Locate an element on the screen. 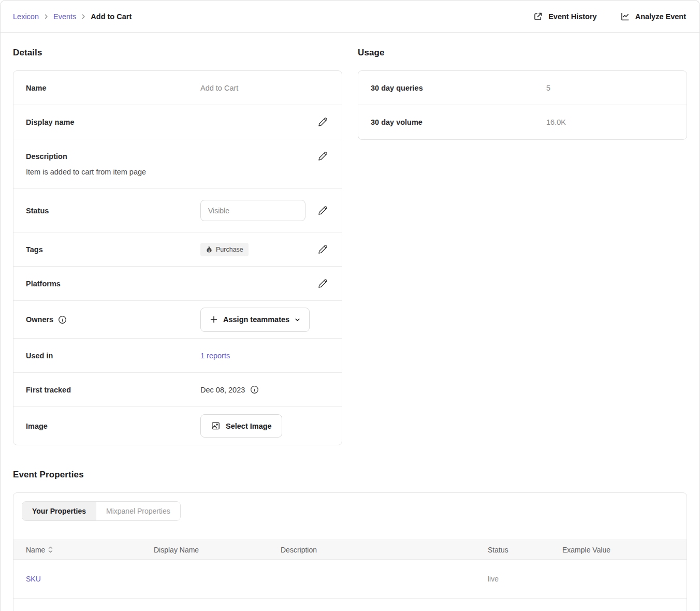  tab-your-properties: Your Properties is located at coordinates (59, 511).